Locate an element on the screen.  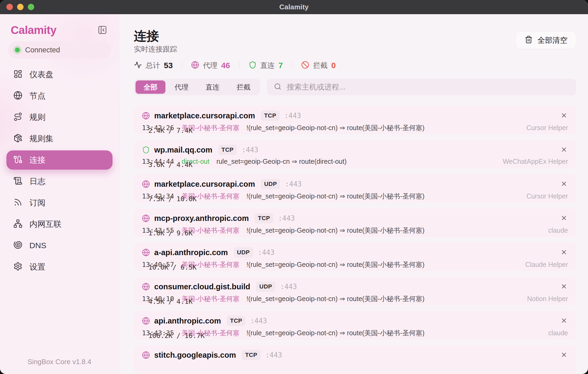
network-icon is located at coordinates (18, 224).